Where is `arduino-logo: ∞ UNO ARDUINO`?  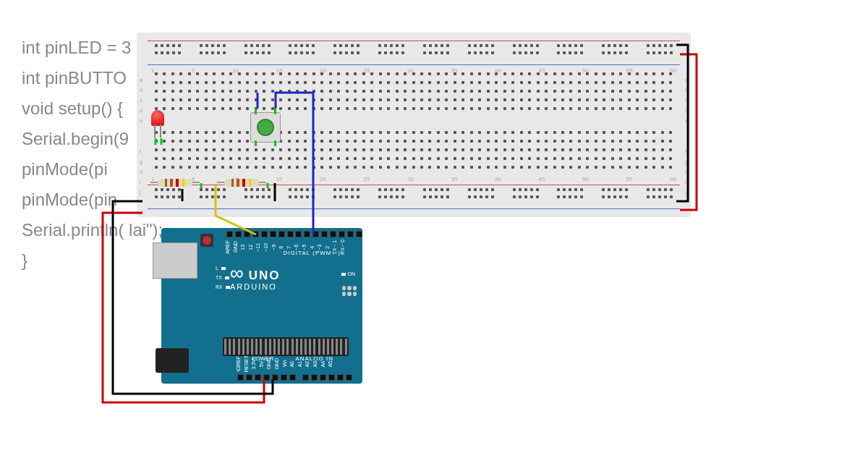
arduino-logo: ∞ UNO ARDUINO is located at coordinates (255, 279).